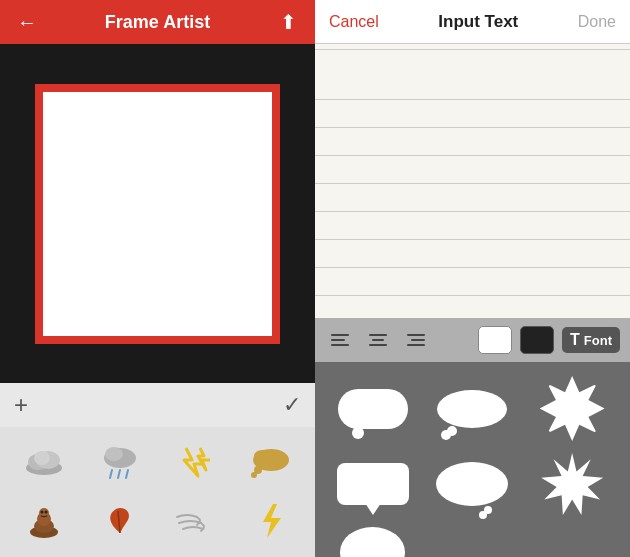 This screenshot has height=557, width=630. Describe the element at coordinates (27, 22) in the screenshot. I see `back-button: ←` at that location.